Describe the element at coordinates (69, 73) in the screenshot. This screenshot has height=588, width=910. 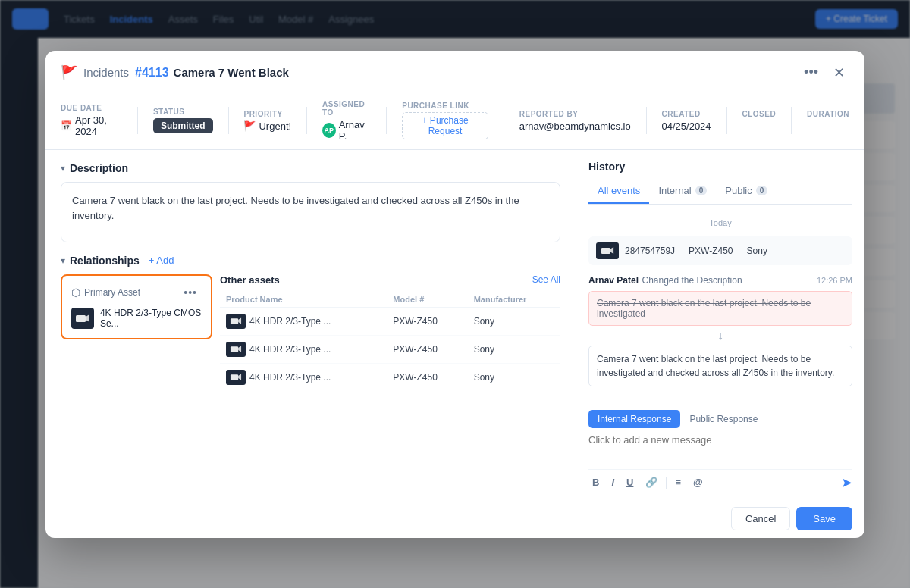
I see `incidents-icon: 🚩` at that location.